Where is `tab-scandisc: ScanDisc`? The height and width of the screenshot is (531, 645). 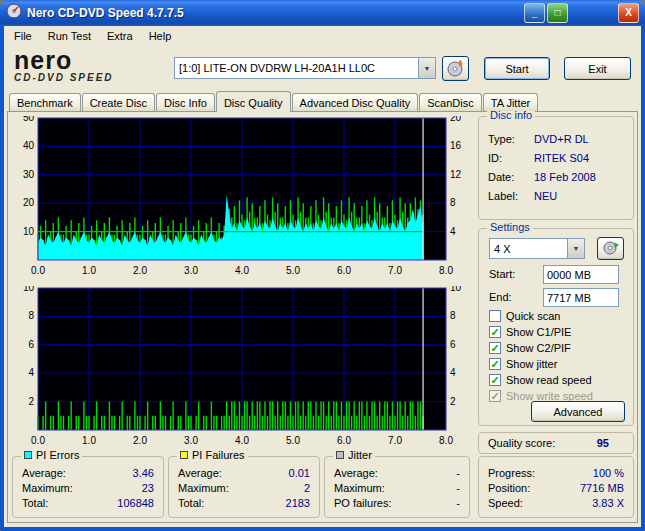
tab-scandisc: ScanDisc is located at coordinates (450, 102).